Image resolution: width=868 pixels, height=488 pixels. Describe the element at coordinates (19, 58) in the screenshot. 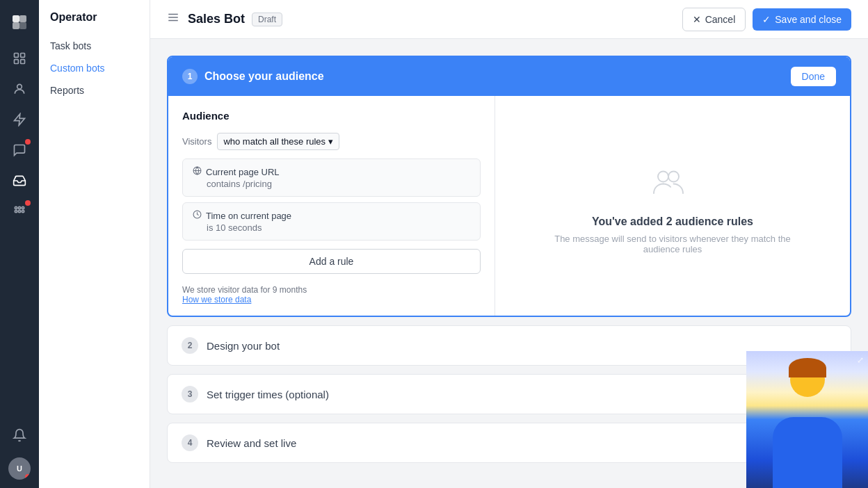

I see `home-icon` at that location.